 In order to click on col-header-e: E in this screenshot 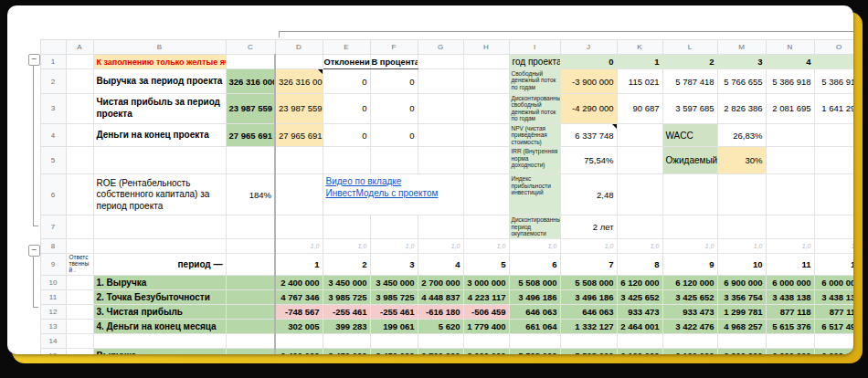, I will do `click(346, 47)`.